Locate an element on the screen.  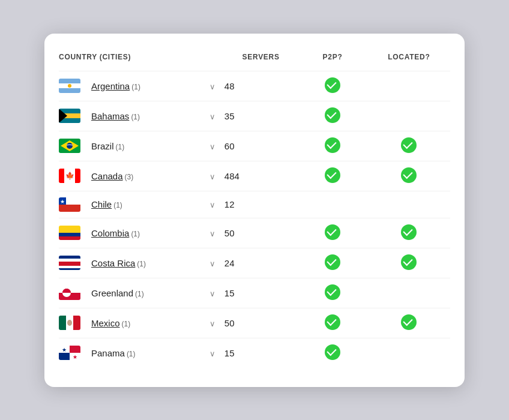
chevron-argentina: ∨ is located at coordinates (212, 86).